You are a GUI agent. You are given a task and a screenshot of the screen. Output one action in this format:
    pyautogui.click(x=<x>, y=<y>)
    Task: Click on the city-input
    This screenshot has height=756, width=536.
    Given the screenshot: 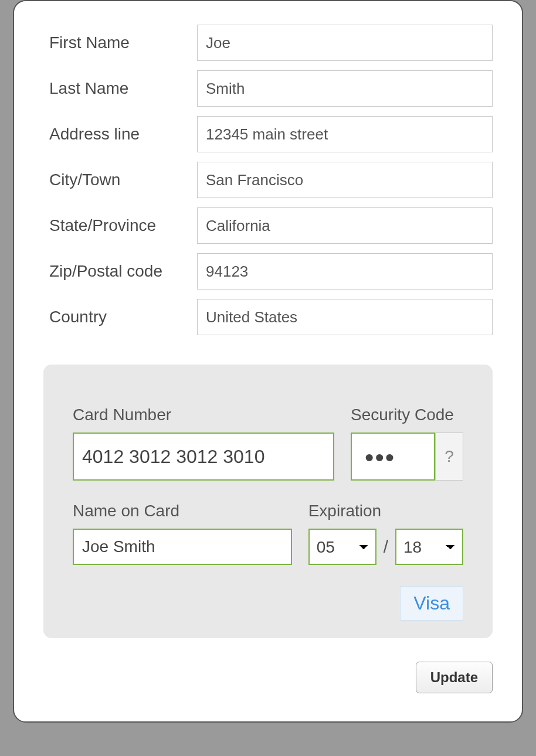 What is the action you would take?
    pyautogui.click(x=345, y=180)
    